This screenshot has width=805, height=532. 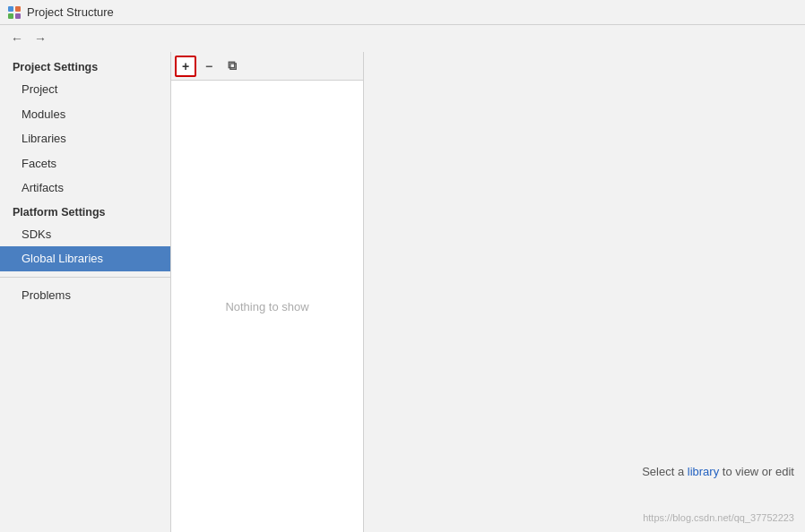 What do you see at coordinates (209, 66) in the screenshot?
I see `remove-button: −` at bounding box center [209, 66].